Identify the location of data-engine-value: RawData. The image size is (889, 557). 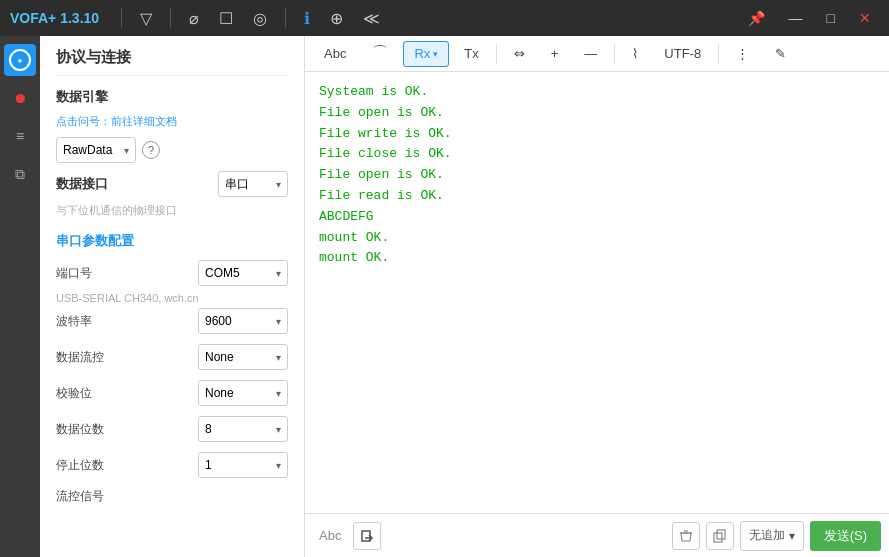
(88, 150).